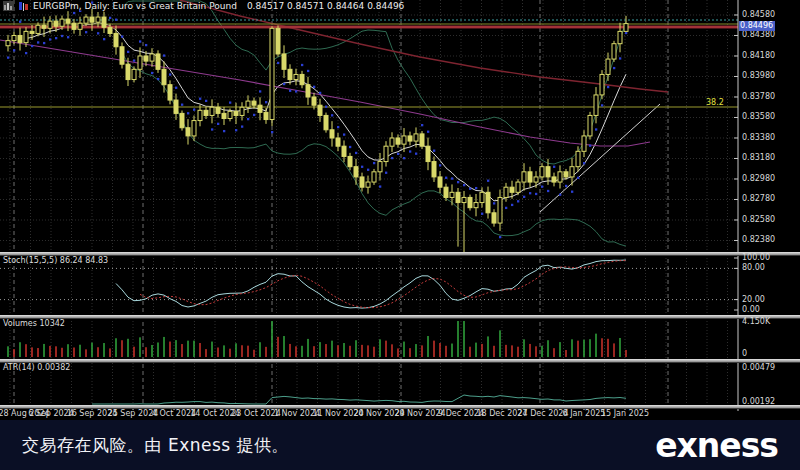 The width and height of the screenshot is (800, 470). Describe the element at coordinates (326, 6) in the screenshot. I see `chart-ohlc-quote: 0.84517 0.84571 0.84464 0.84496` at that location.